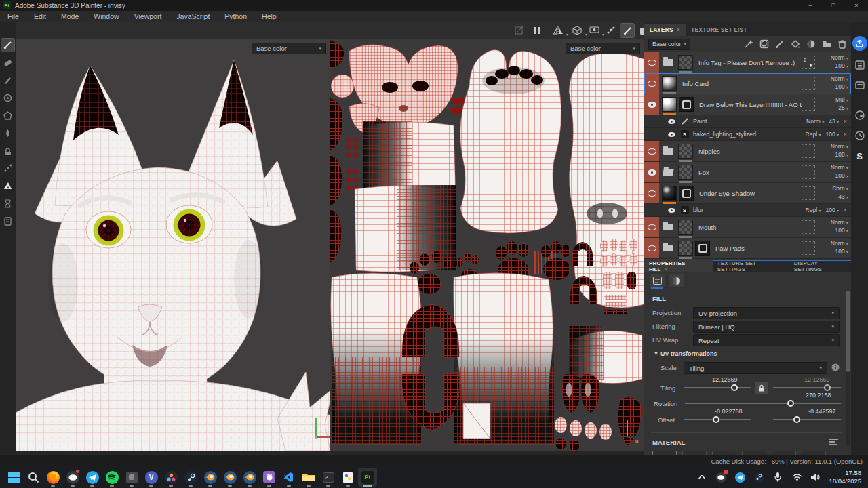 Image resolution: width=868 pixels, height=488 pixels. What do you see at coordinates (807, 388) in the screenshot?
I see `tiling-y-slider` at bounding box center [807, 388].